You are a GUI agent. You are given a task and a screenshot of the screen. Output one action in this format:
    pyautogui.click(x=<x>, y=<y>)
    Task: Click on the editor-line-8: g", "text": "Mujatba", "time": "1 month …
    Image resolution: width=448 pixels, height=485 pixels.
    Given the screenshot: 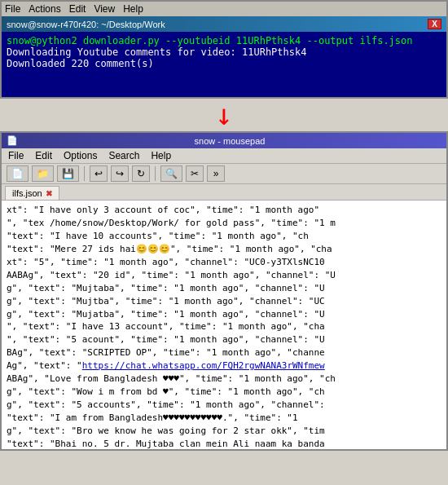 What is the action you would take?
    pyautogui.click(x=224, y=315)
    